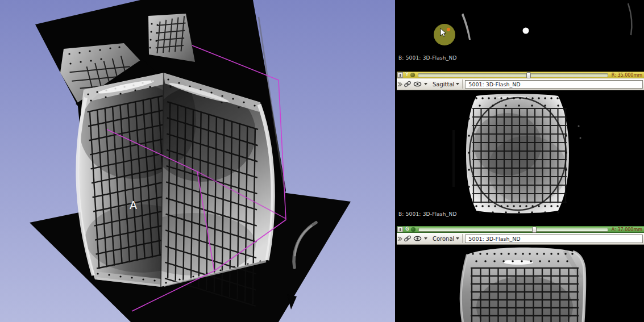  I want to click on orientation-select: Sagittal, so click(443, 84).